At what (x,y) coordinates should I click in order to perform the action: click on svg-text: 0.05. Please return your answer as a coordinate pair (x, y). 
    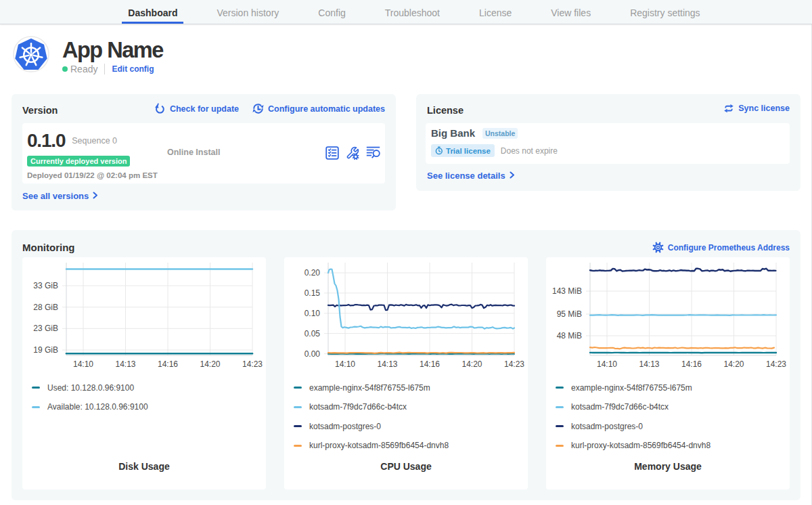
    Looking at the image, I should click on (313, 334).